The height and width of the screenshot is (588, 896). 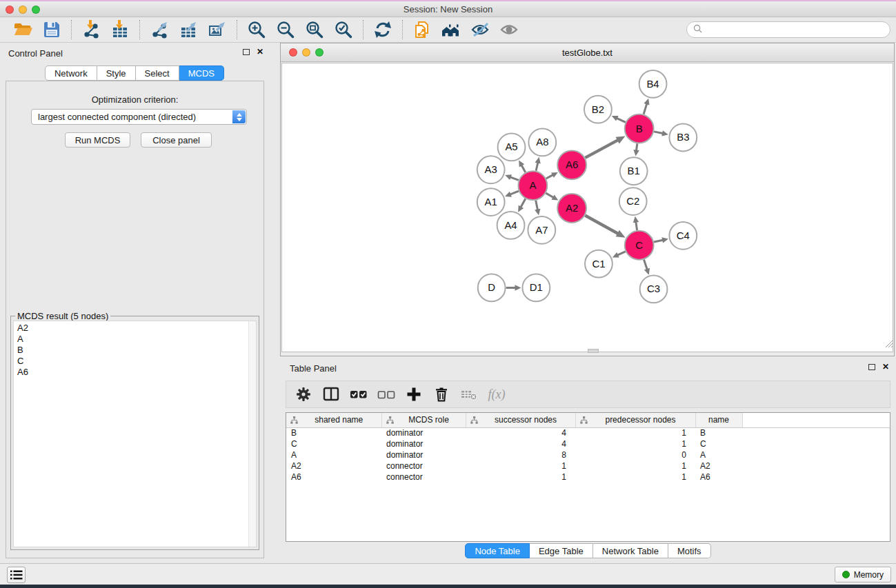 I want to click on export-network-button, so click(x=159, y=30).